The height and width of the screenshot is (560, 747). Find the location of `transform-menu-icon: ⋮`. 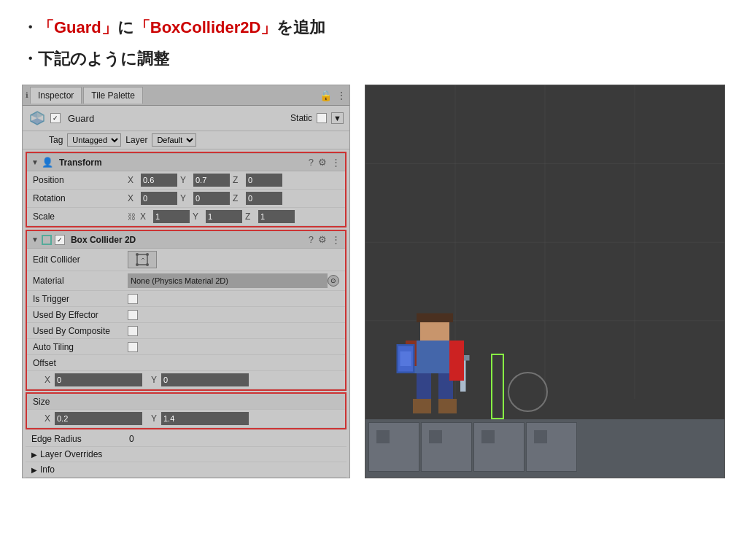

transform-menu-icon: ⋮ is located at coordinates (336, 162).